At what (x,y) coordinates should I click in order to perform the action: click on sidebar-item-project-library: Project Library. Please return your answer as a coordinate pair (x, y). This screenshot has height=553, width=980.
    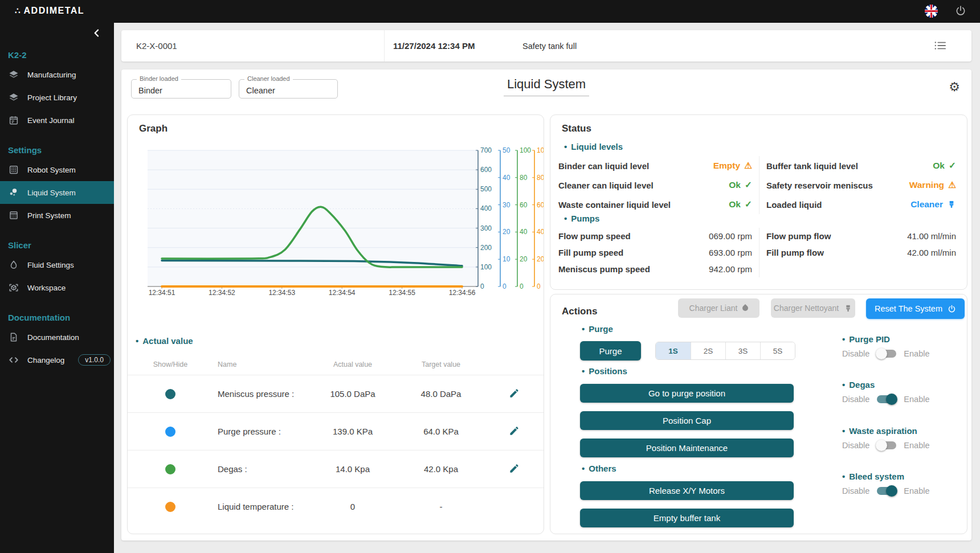
    Looking at the image, I should click on (57, 97).